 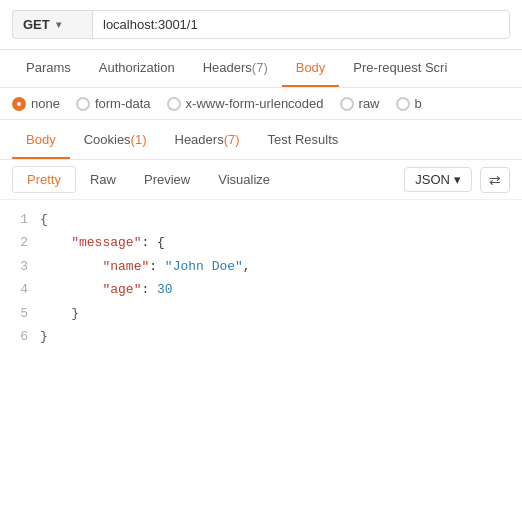 I want to click on tab-body: Body, so click(x=311, y=68).